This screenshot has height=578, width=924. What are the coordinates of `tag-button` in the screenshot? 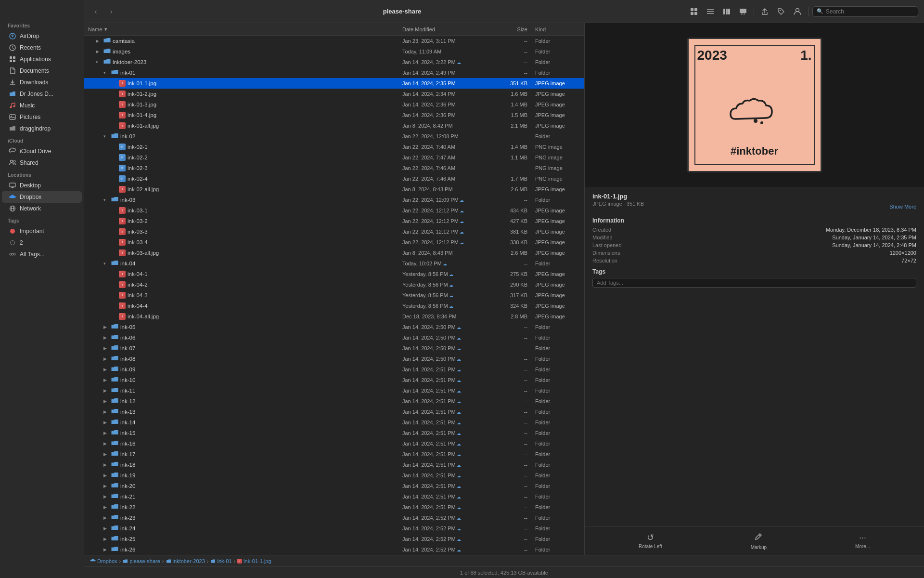 It's located at (781, 12).